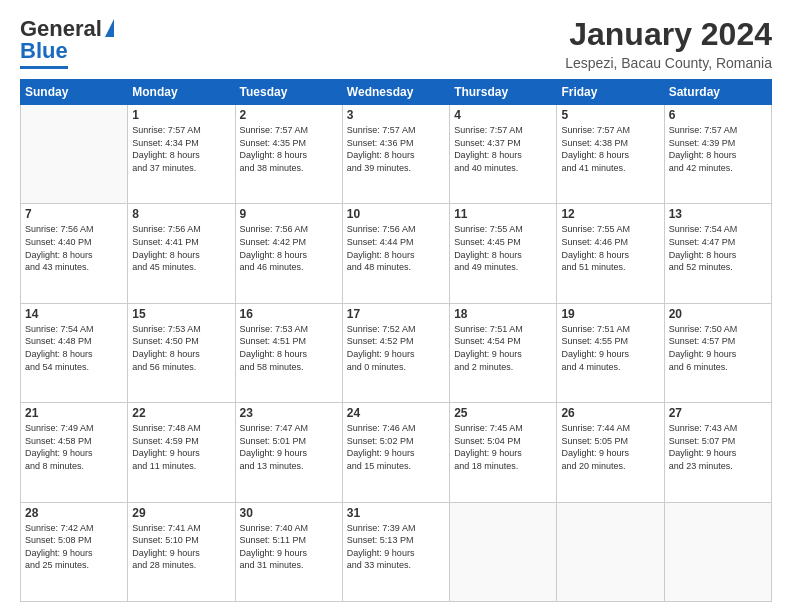  I want to click on sunset-label: Sunset: 5:08 PM, so click(74, 540).